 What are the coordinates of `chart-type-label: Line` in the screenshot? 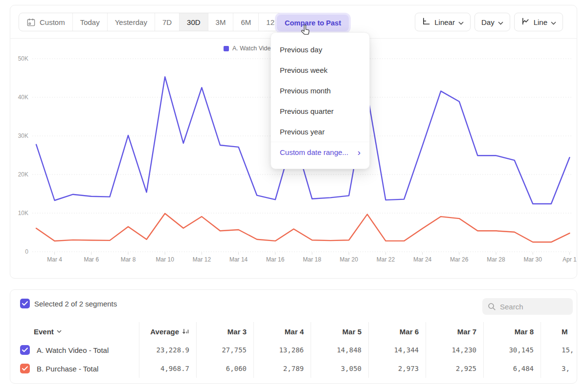 It's located at (541, 22).